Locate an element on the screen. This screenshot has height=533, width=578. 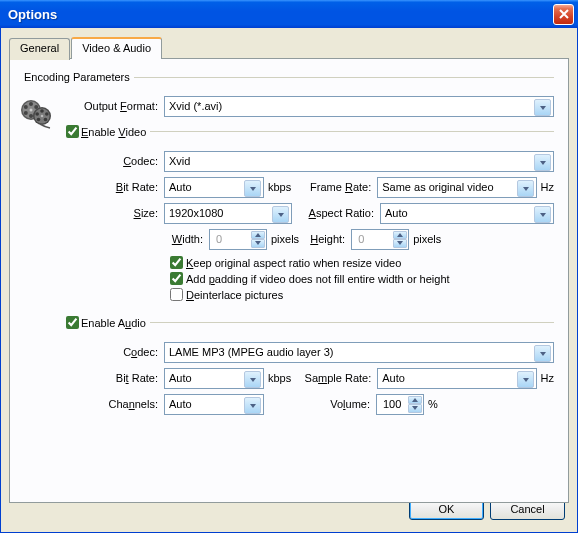
video-framerate-unit: Hz is located at coordinates (546, 187).